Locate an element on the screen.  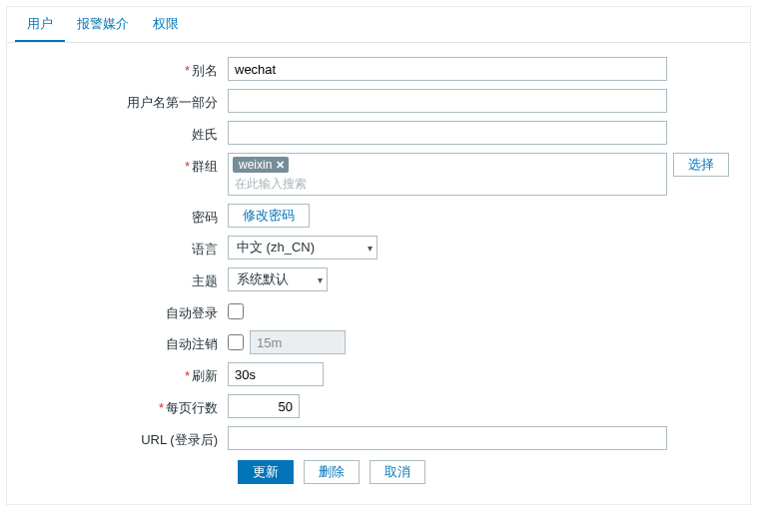
label-refresh: 刷新 is located at coordinates (205, 375).